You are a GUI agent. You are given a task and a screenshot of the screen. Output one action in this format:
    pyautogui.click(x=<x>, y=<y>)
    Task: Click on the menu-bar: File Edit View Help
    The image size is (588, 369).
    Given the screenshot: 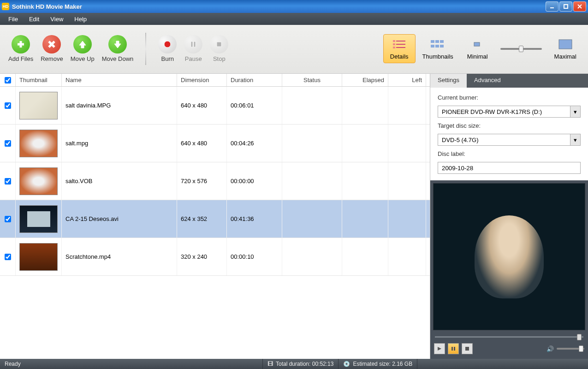 What is the action you would take?
    pyautogui.click(x=294, y=19)
    